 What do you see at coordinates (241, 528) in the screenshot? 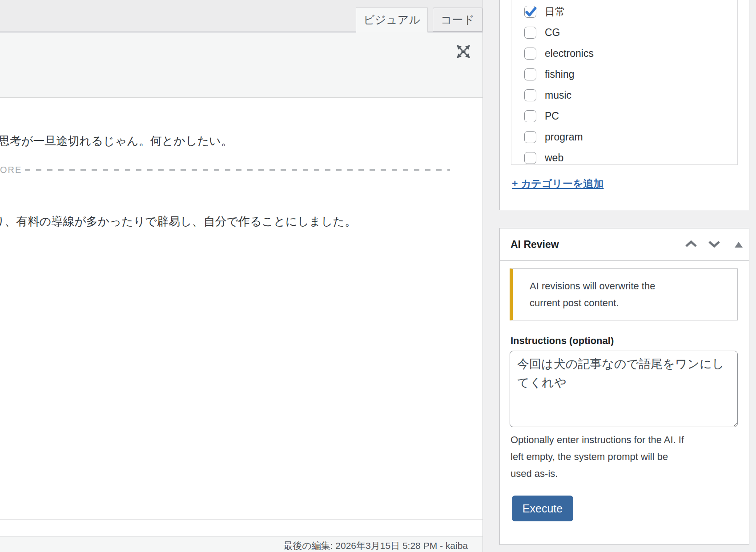
I see `editor-statusbar` at bounding box center [241, 528].